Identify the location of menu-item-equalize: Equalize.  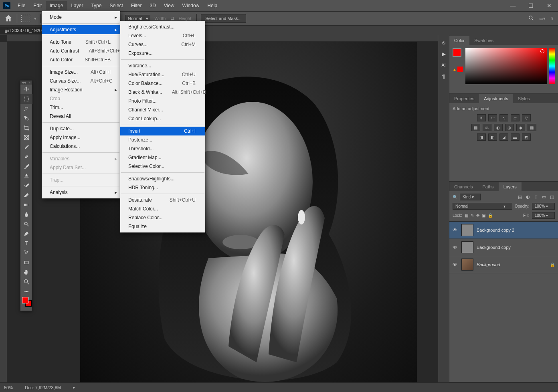
(163, 226).